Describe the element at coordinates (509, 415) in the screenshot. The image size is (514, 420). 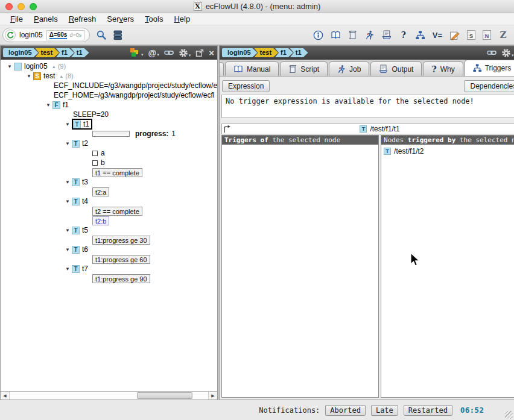
I see `resize-grip` at that location.